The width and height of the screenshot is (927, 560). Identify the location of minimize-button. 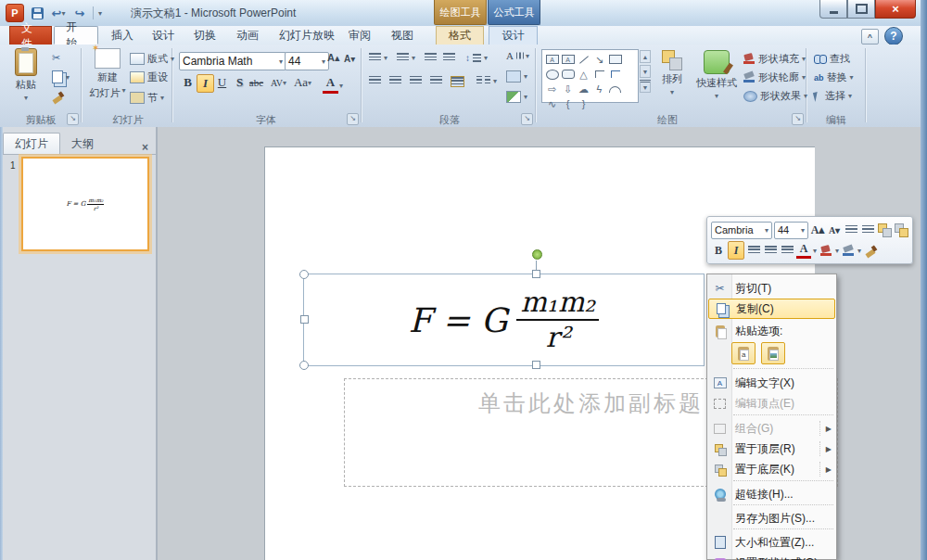
(833, 9).